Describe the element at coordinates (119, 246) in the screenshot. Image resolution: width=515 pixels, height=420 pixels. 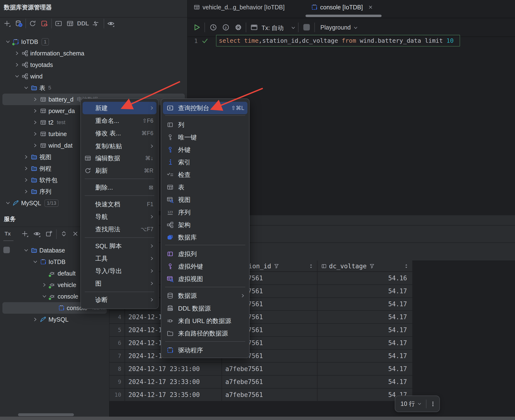
I see `menu-item-SQL-脚本: SQL 脚本` at that location.